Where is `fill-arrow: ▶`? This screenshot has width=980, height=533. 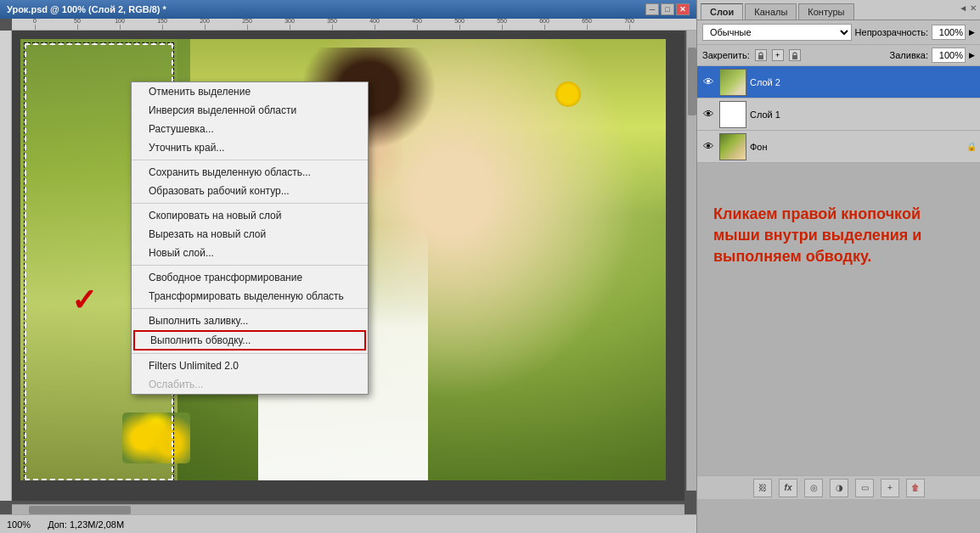
fill-arrow: ▶ is located at coordinates (972, 55).